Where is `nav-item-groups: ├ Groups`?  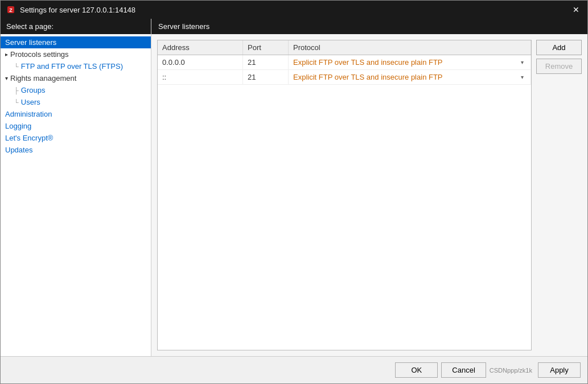 nav-item-groups: ├ Groups is located at coordinates (76, 90).